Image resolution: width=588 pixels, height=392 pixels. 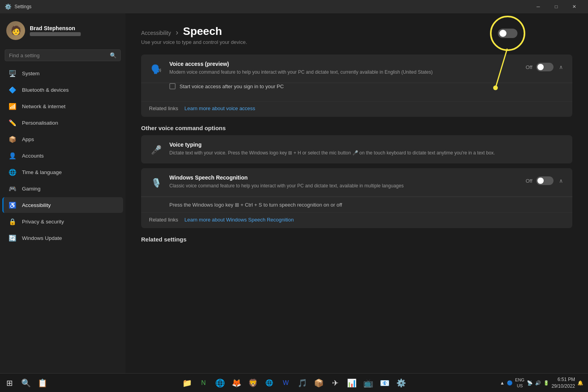 What do you see at coordinates (63, 238) in the screenshot?
I see `sidebar-item-update: 🔄 Windows Update` at bounding box center [63, 238].